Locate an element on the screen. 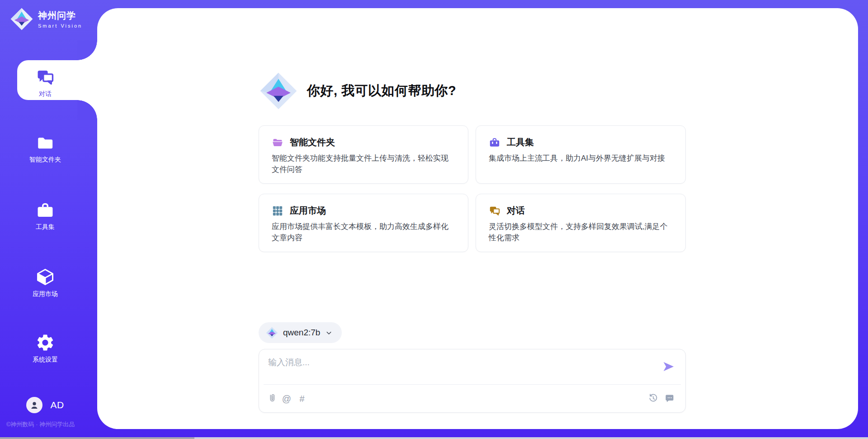  brand: 神州问学 Smart Vision is located at coordinates (46, 19).